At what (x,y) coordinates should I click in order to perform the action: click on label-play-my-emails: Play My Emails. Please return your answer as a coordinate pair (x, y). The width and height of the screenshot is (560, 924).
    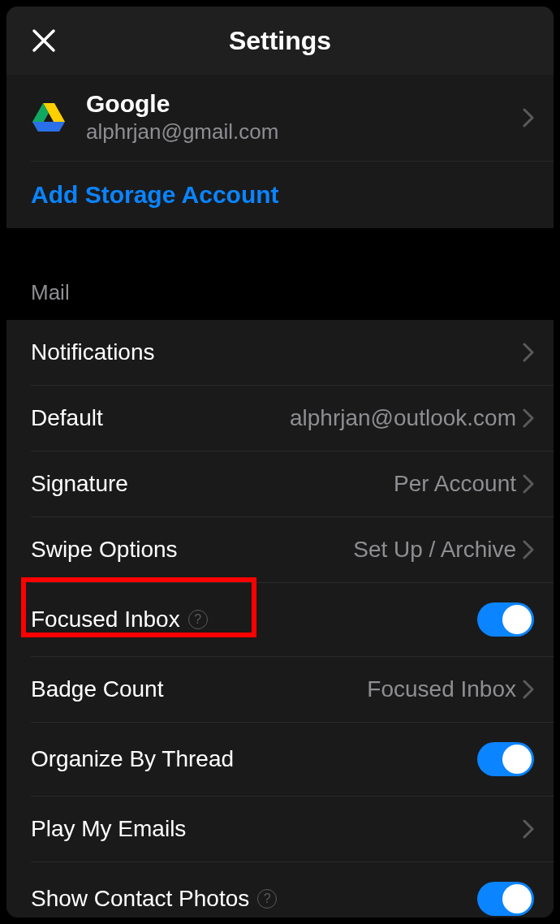
    Looking at the image, I should click on (277, 829).